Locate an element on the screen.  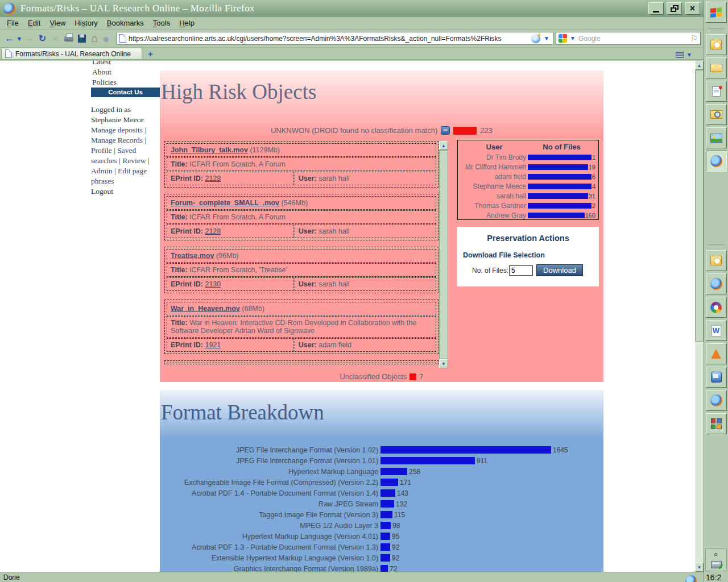
filename-link: War_in_Heaven.mov is located at coordinates (205, 309).